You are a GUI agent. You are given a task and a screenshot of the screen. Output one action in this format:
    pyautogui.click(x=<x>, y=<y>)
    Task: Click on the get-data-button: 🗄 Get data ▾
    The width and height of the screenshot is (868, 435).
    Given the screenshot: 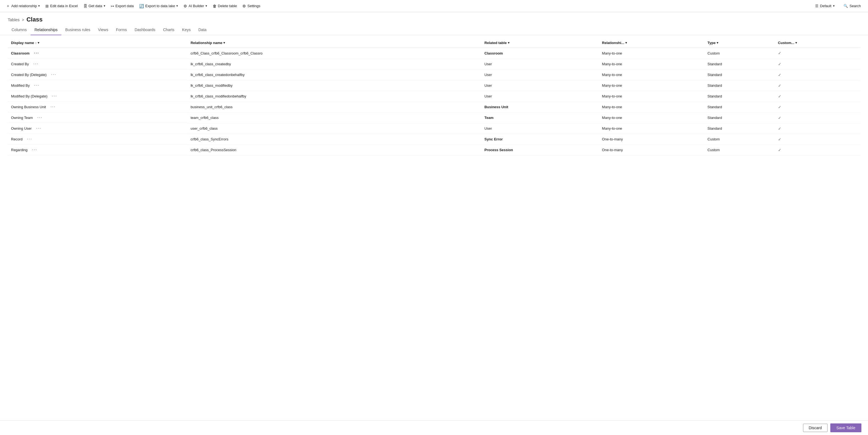 What is the action you would take?
    pyautogui.click(x=94, y=6)
    